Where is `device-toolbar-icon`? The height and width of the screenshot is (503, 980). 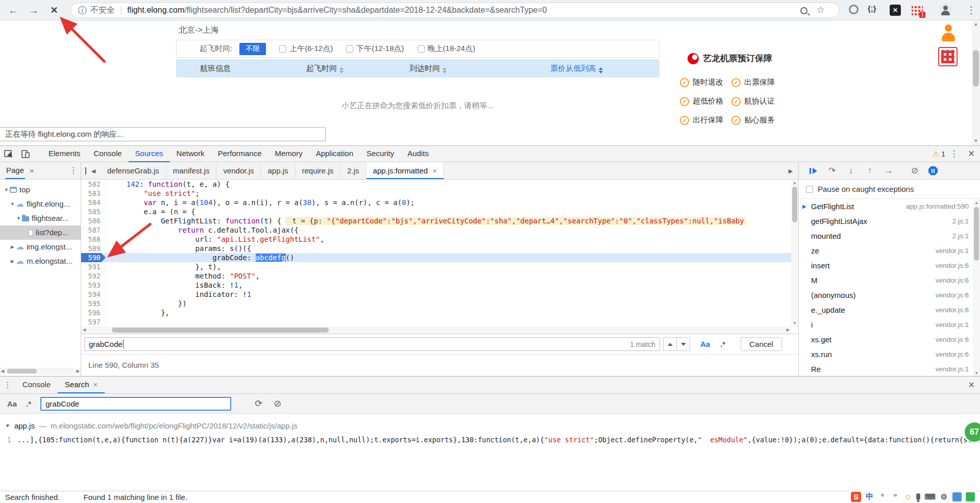 device-toolbar-icon is located at coordinates (26, 154).